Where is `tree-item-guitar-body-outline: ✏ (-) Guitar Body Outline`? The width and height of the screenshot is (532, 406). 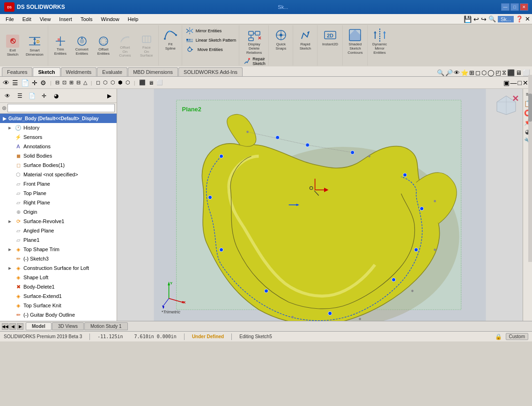 tree-item-guitar-body-outline: ✏ (-) Guitar Body Outline is located at coordinates (58, 315).